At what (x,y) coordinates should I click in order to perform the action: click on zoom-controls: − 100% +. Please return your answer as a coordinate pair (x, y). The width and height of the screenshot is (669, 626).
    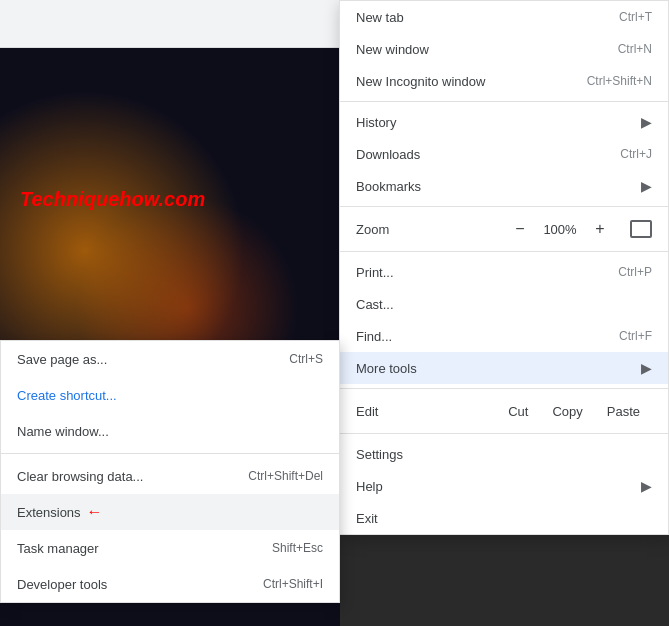
    Looking at the image, I should click on (579, 229).